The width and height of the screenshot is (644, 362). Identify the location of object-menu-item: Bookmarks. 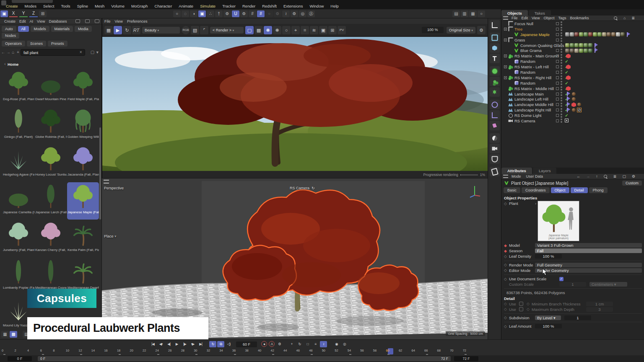
(579, 18).